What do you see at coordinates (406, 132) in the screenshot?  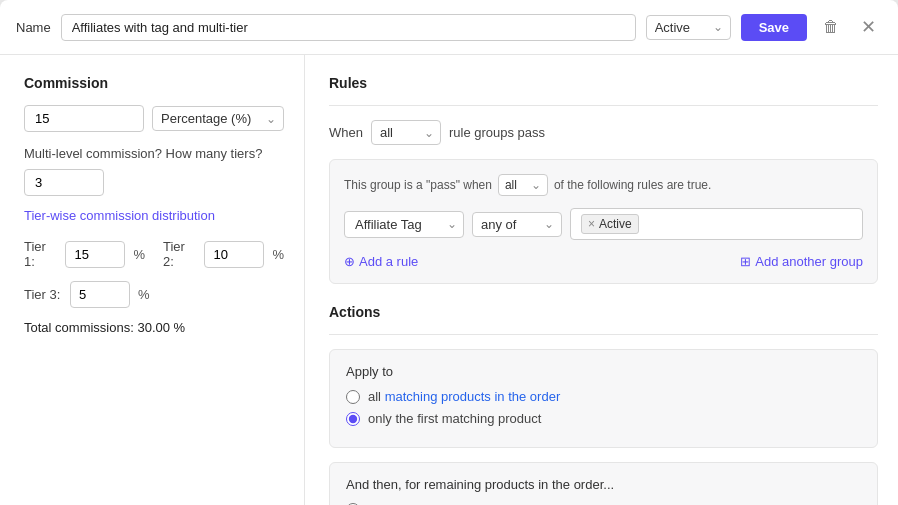 I see `when-select-wrap: all any` at bounding box center [406, 132].